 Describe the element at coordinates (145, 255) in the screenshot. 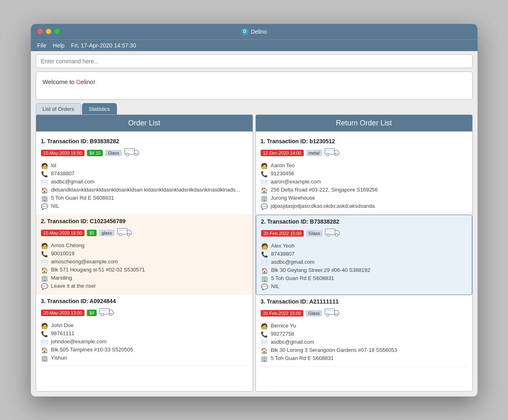

I see `order-item: 2. Transaction ID: C1023456789 10-May-20…` at that location.